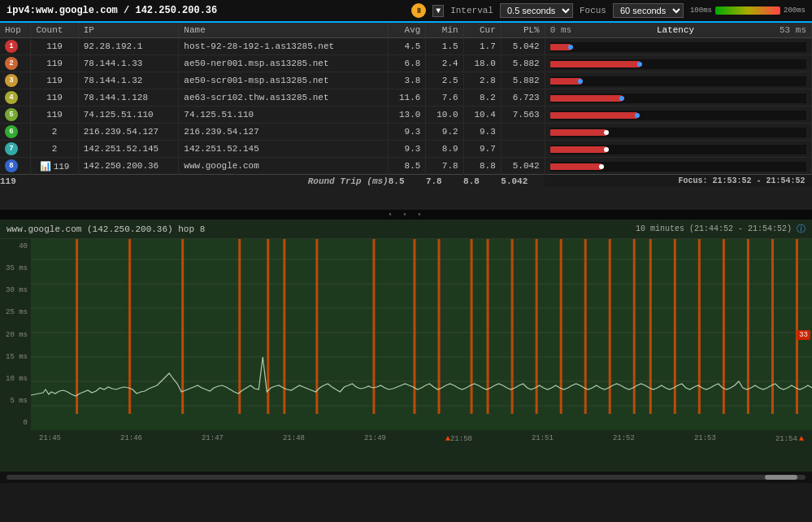  I want to click on x-label-1: 21:46, so click(132, 438).